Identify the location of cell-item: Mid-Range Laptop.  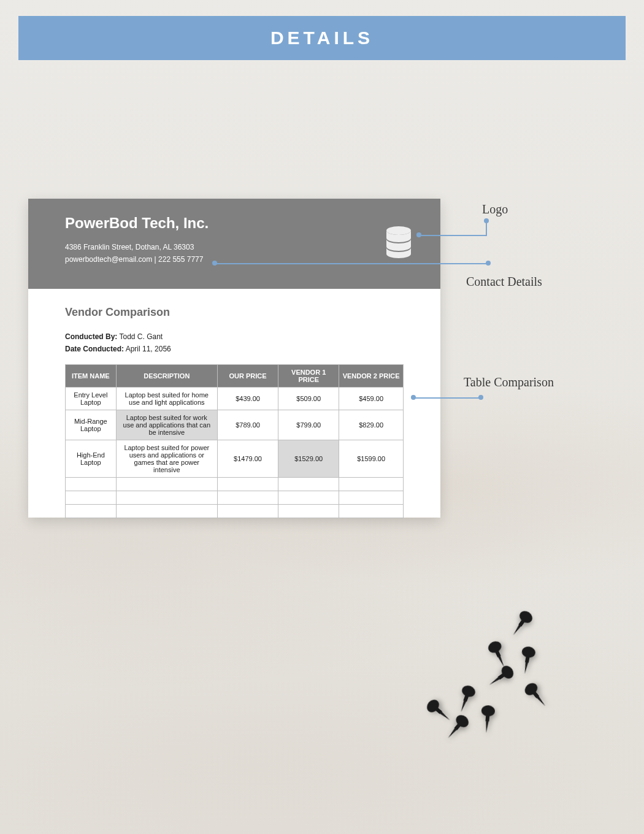
(91, 426).